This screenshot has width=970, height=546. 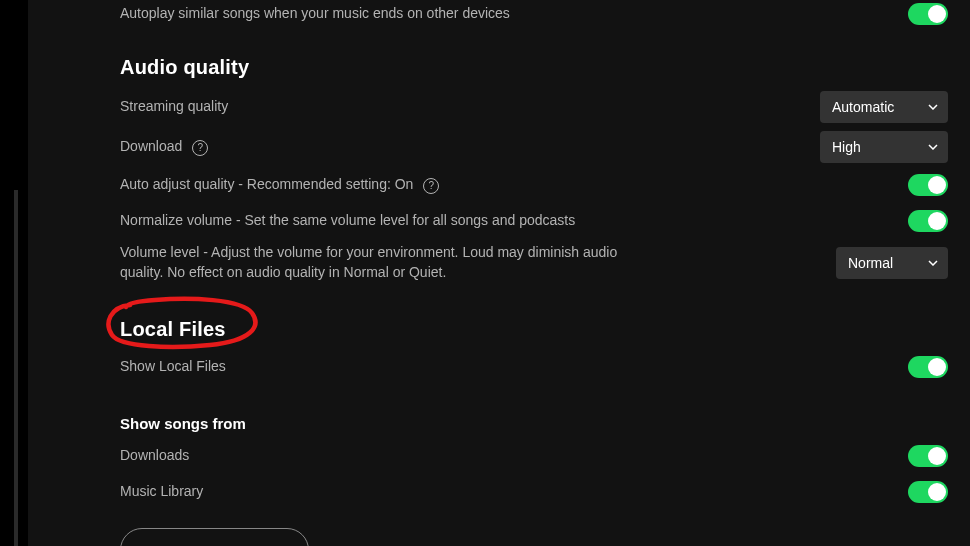 What do you see at coordinates (151, 146) in the screenshot?
I see `download-label-text: Download` at bounding box center [151, 146].